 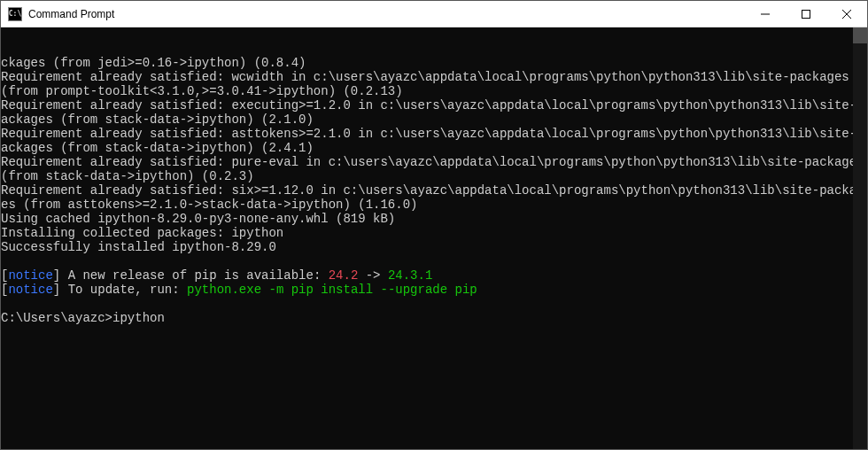 I want to click on command-prompt-icon: C:\, so click(x=15, y=14).